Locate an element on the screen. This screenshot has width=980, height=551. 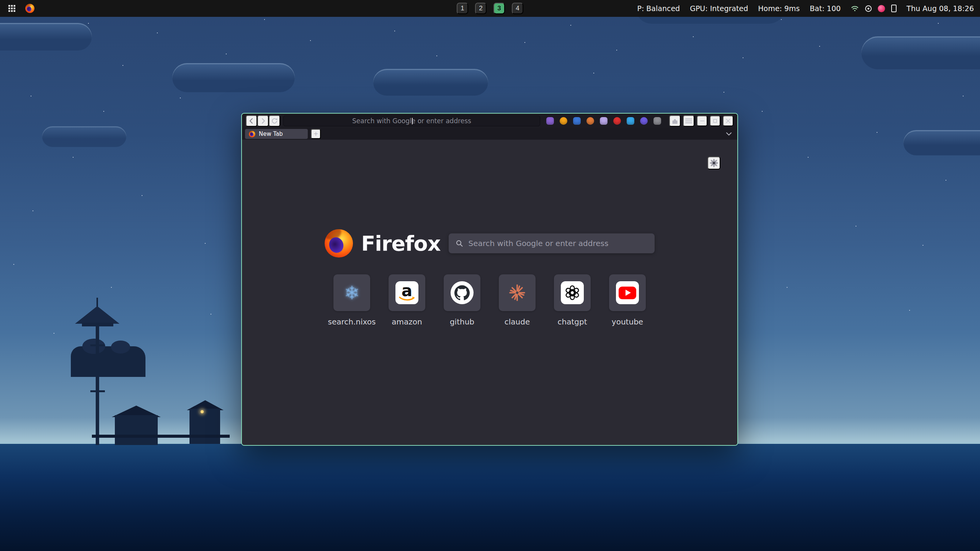
page-settings-gear-icon is located at coordinates (714, 163).